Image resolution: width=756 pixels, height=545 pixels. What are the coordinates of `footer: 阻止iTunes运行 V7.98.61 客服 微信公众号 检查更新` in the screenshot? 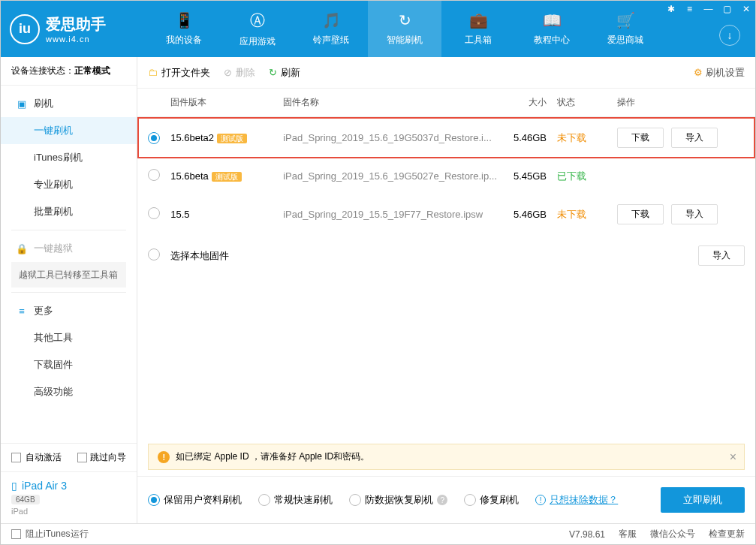 It's located at (378, 534).